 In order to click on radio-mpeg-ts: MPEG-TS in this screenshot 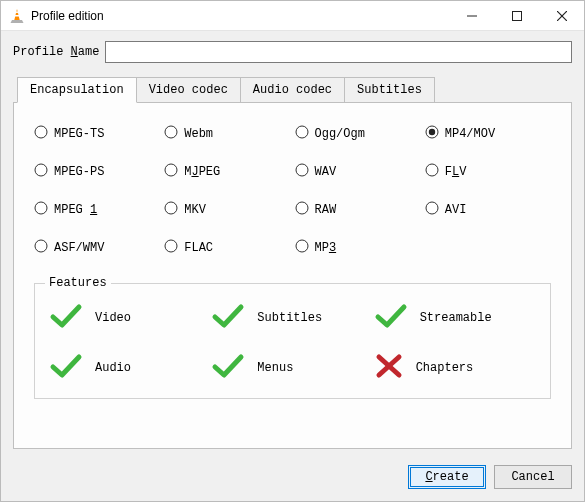, I will do `click(97, 134)`.